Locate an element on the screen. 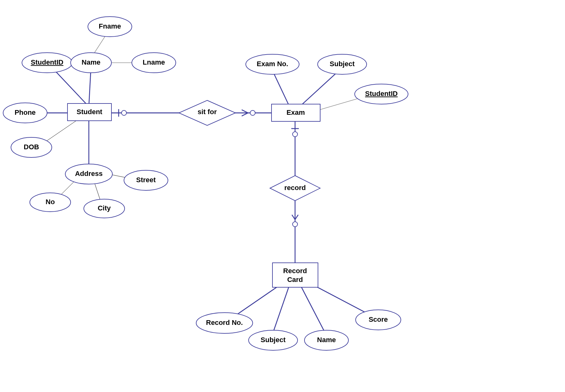  entity-recordcard-label-1: Record is located at coordinates (295, 271).